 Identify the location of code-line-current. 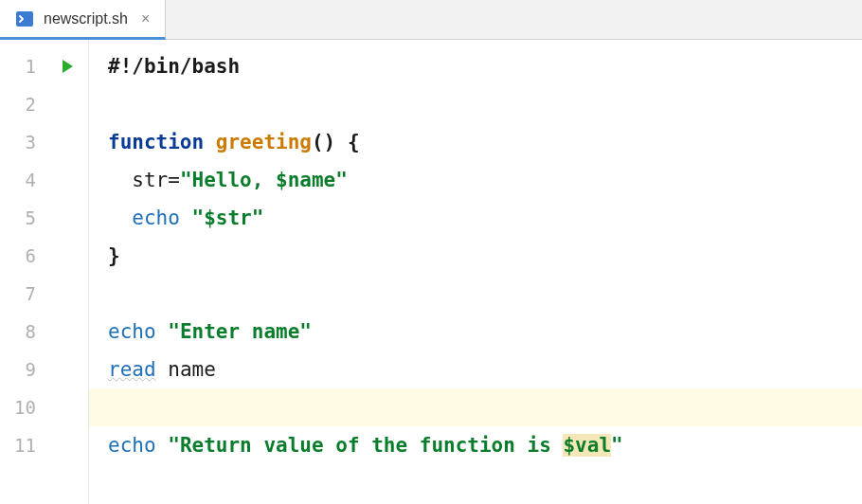
(476, 407).